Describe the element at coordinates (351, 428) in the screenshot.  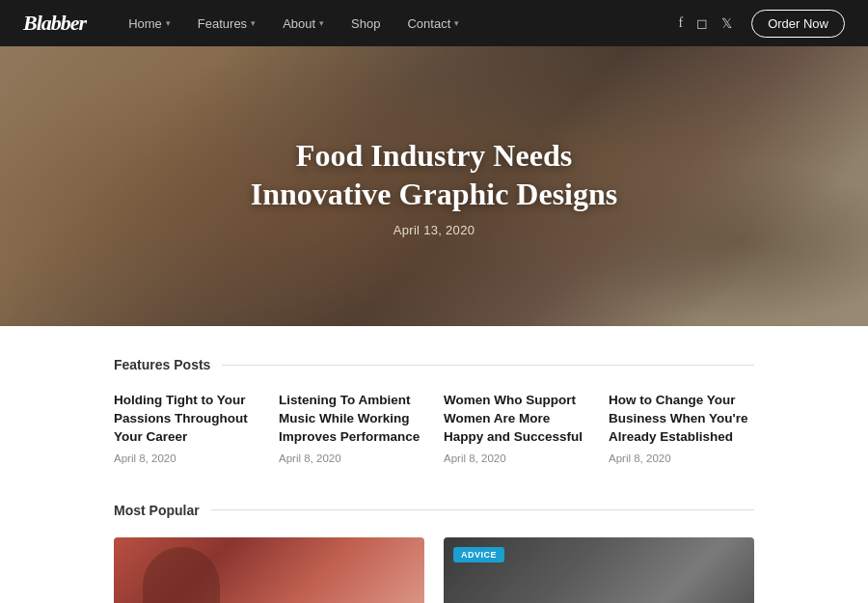
I see `list-item: Listening To Ambient Music While Working…` at that location.